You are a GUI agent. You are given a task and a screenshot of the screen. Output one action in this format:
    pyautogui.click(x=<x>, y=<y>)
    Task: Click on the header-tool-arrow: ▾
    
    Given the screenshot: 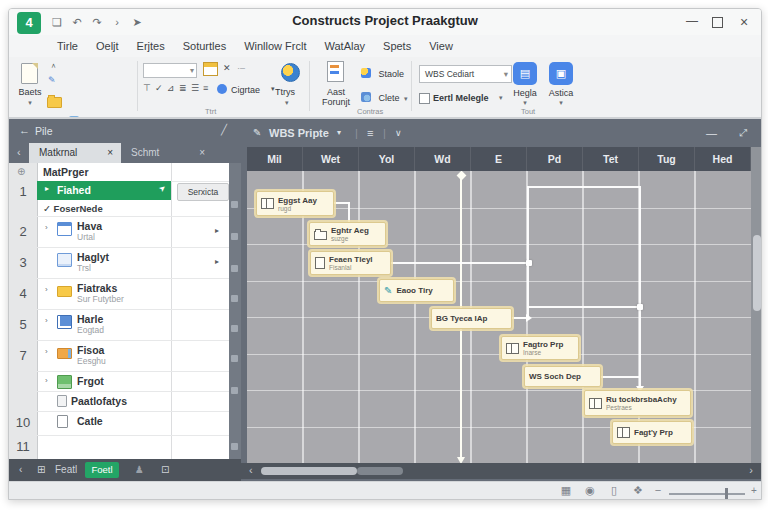 What is the action you would take?
    pyautogui.click(x=525, y=103)
    